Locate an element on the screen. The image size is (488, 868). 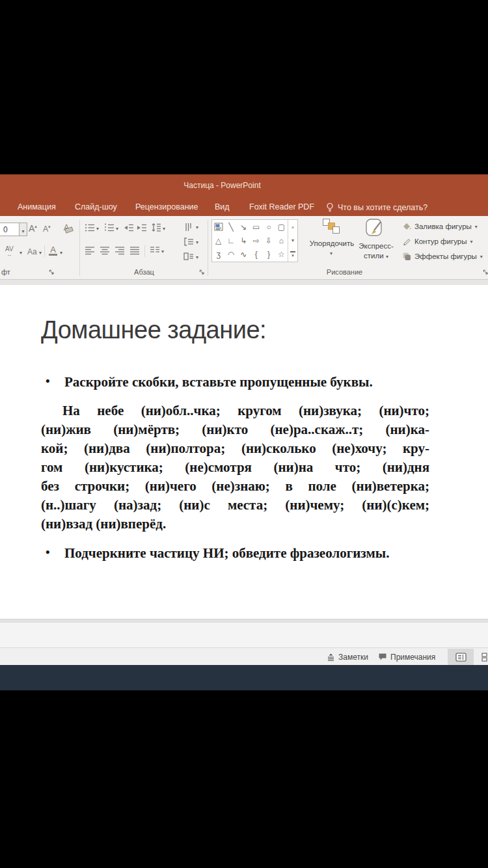
columns-button is located at coordinates (155, 250).